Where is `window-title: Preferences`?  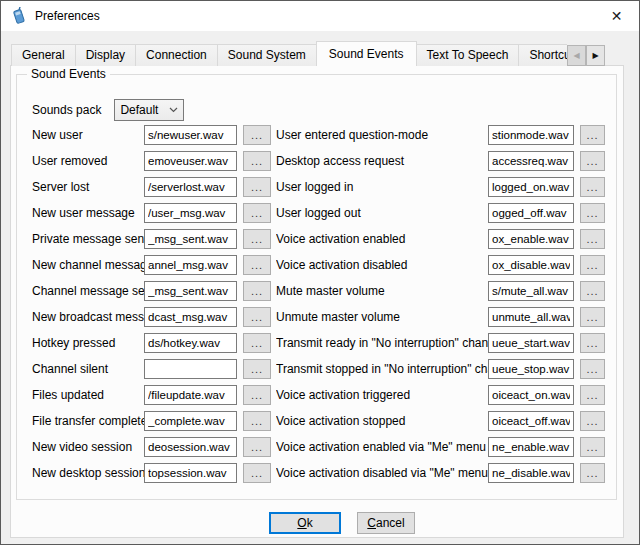 window-title: Preferences is located at coordinates (68, 16).